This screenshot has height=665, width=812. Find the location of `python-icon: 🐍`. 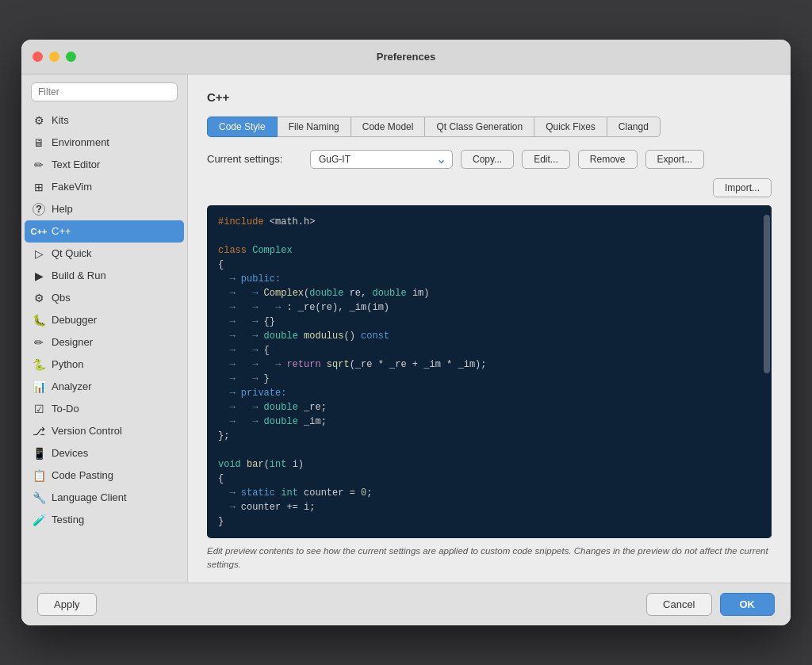

python-icon: 🐍 is located at coordinates (39, 365).